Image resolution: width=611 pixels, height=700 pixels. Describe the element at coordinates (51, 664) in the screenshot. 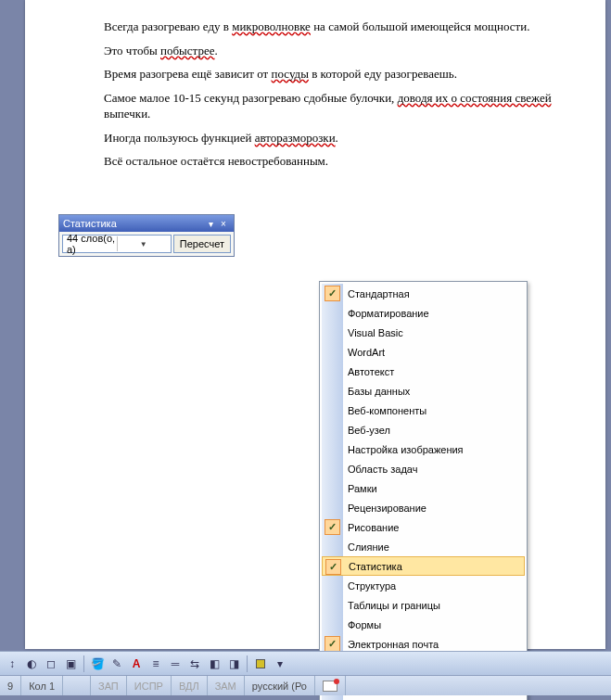

I see `shapes-icon: ◻` at that location.